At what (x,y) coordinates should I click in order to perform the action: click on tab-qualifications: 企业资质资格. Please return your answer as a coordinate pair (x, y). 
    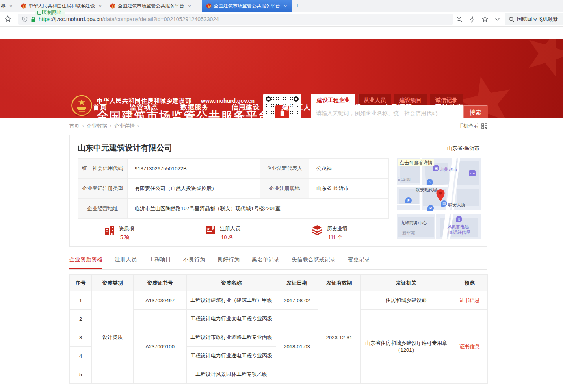
    Looking at the image, I should click on (86, 263).